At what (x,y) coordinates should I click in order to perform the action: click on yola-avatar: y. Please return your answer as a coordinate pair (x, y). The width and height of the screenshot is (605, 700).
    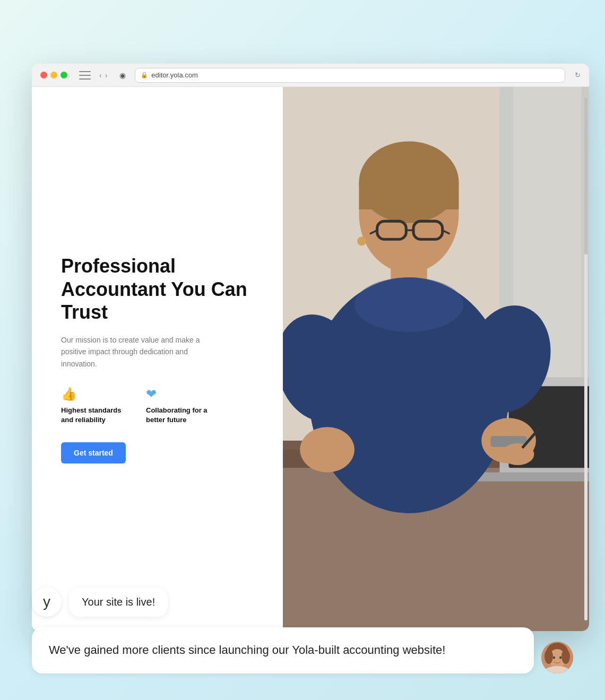
    Looking at the image, I should click on (47, 602).